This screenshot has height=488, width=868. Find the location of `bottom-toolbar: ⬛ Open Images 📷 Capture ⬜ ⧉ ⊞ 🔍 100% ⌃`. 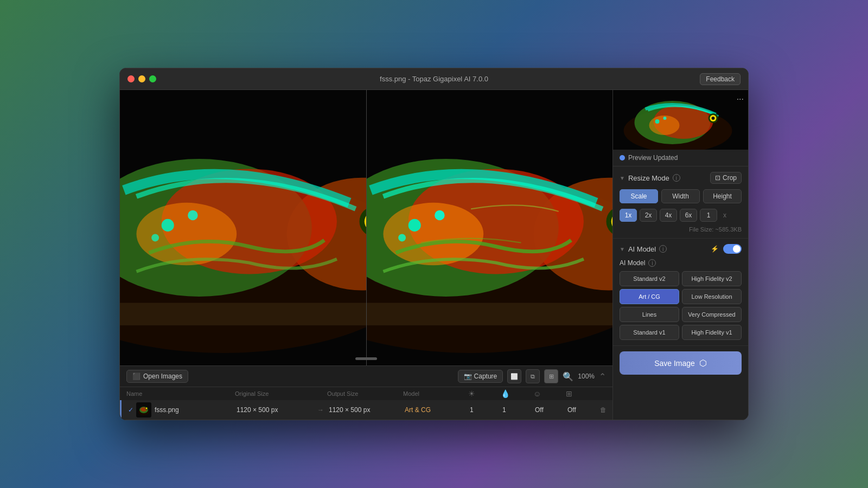

bottom-toolbar: ⬛ Open Images 📷 Capture ⬜ ⧉ ⊞ 🔍 100% ⌃ is located at coordinates (366, 376).